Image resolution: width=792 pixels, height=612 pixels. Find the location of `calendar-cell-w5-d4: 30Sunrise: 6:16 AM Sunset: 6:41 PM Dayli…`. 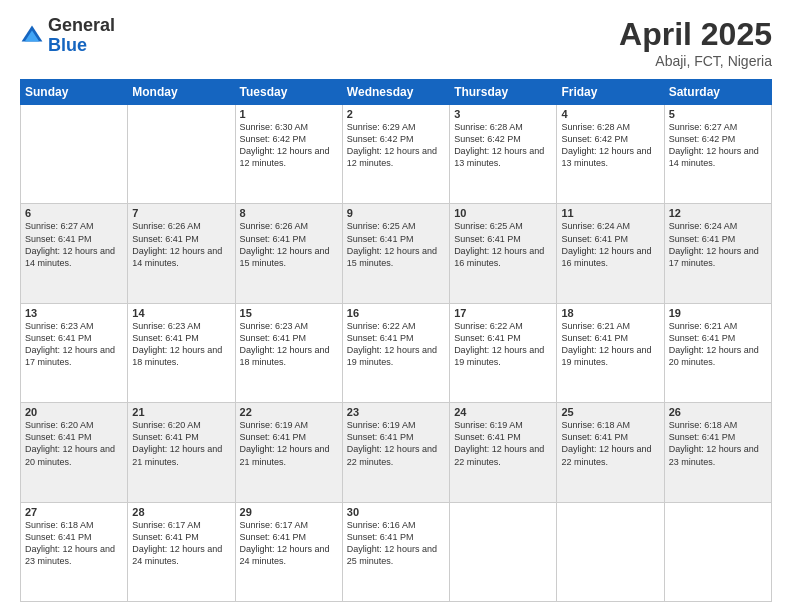

calendar-cell-w5-d4: 30Sunrise: 6:16 AM Sunset: 6:41 PM Dayli… is located at coordinates (396, 552).